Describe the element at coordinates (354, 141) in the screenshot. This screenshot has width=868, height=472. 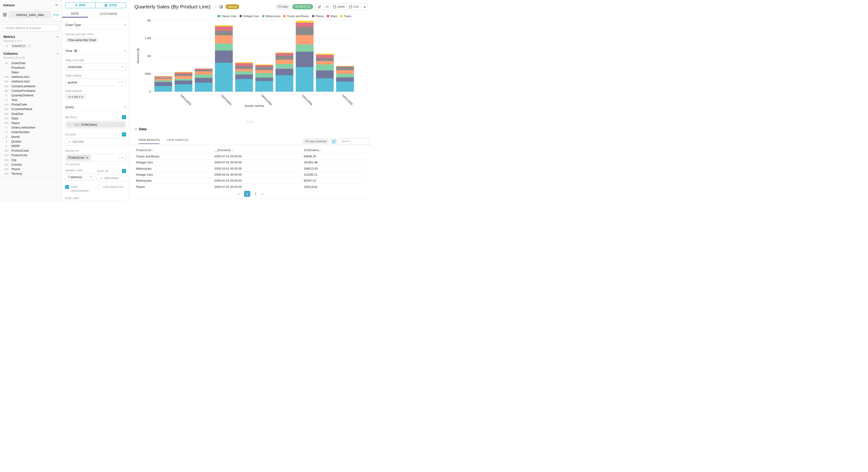
I see `results-search-input` at that location.